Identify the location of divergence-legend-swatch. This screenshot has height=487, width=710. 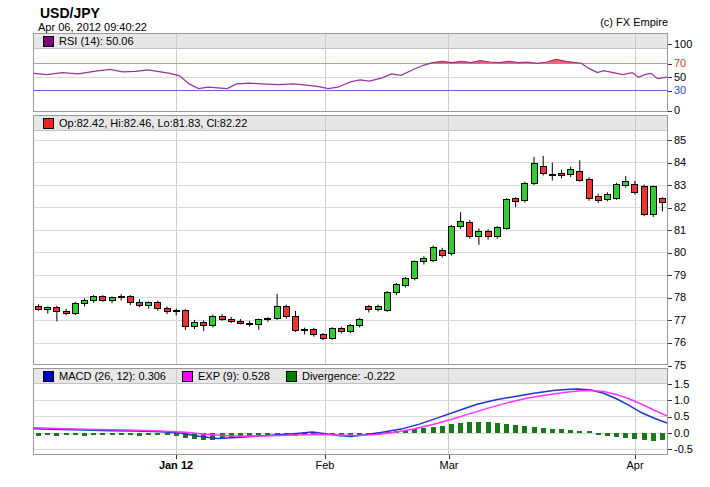
(292, 376).